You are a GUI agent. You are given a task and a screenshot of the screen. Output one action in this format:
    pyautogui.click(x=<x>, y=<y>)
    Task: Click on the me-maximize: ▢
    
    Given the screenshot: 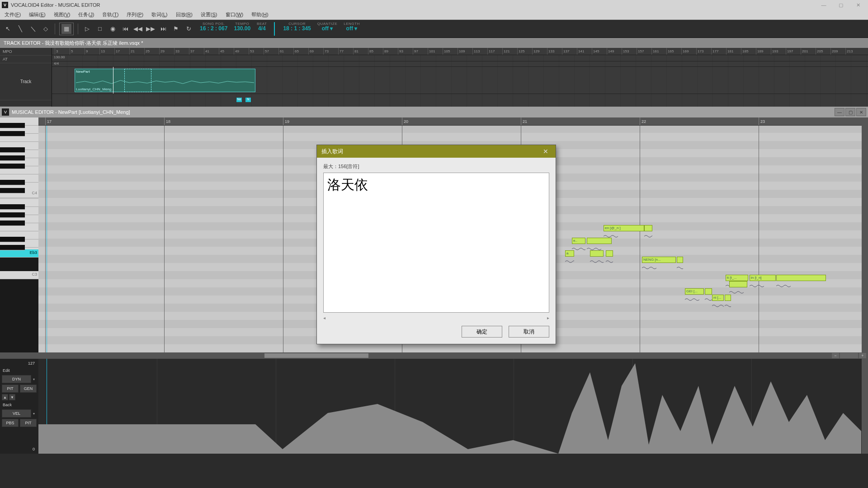 What is the action you would take?
    pyautogui.click(x=850, y=112)
    